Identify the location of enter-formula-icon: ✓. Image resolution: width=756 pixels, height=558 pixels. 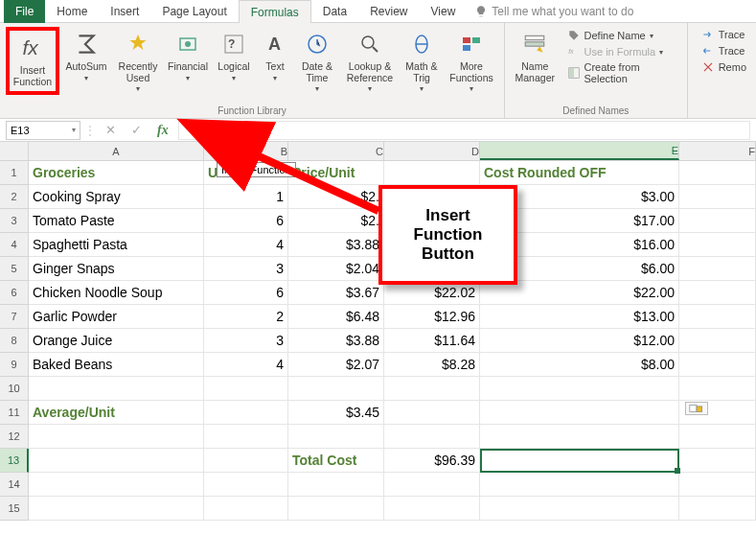
(136, 130).